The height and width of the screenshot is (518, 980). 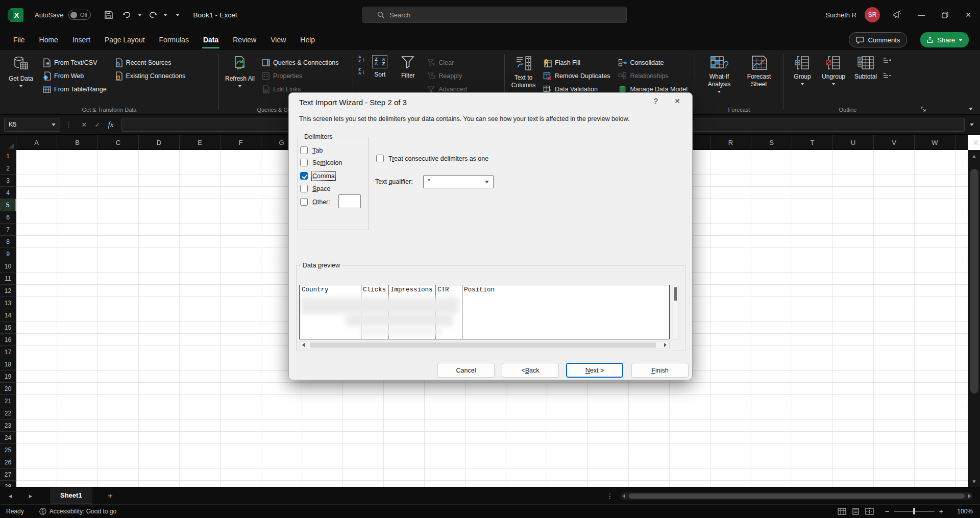 What do you see at coordinates (887, 60) in the screenshot?
I see `show-detail-icon` at bounding box center [887, 60].